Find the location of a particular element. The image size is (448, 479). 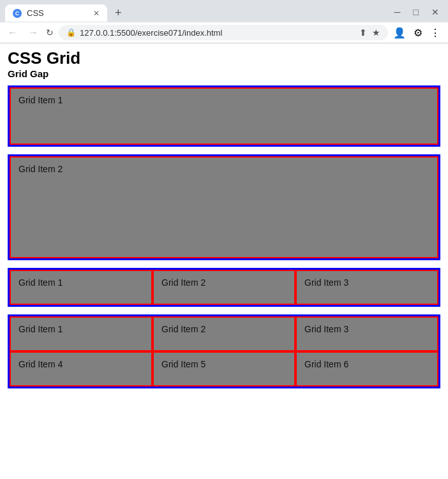

profile-icon: 👤 is located at coordinates (399, 33).